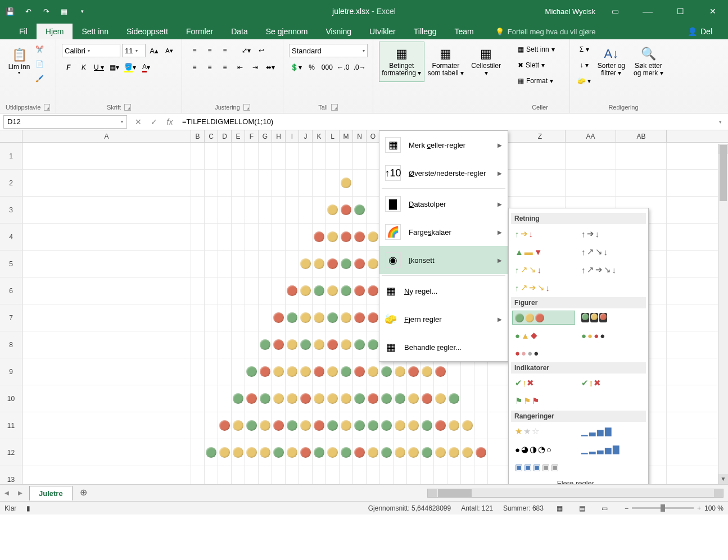 The height and width of the screenshot is (560, 728). What do you see at coordinates (444, 173) in the screenshot?
I see `menu-top-bottom: ↑10 Øverste/nederste-regler▶` at bounding box center [444, 173].